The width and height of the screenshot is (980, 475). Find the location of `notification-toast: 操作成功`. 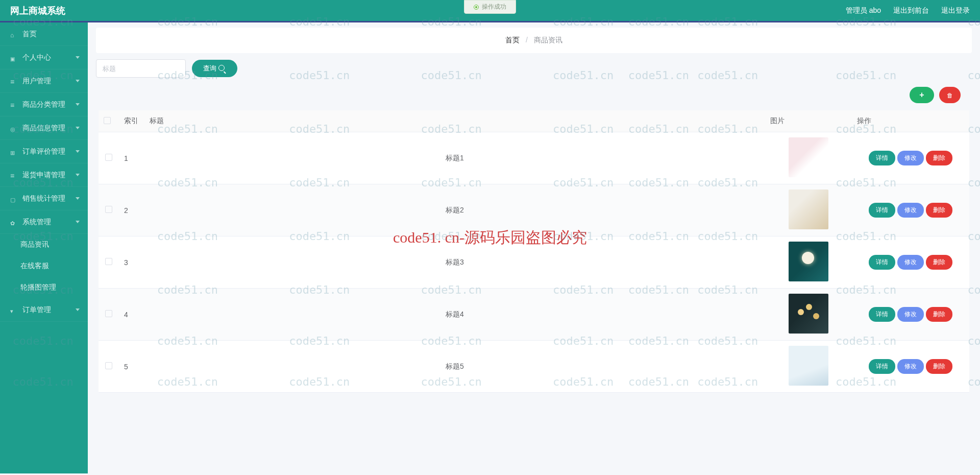

notification-toast: 操作成功 is located at coordinates (490, 7).